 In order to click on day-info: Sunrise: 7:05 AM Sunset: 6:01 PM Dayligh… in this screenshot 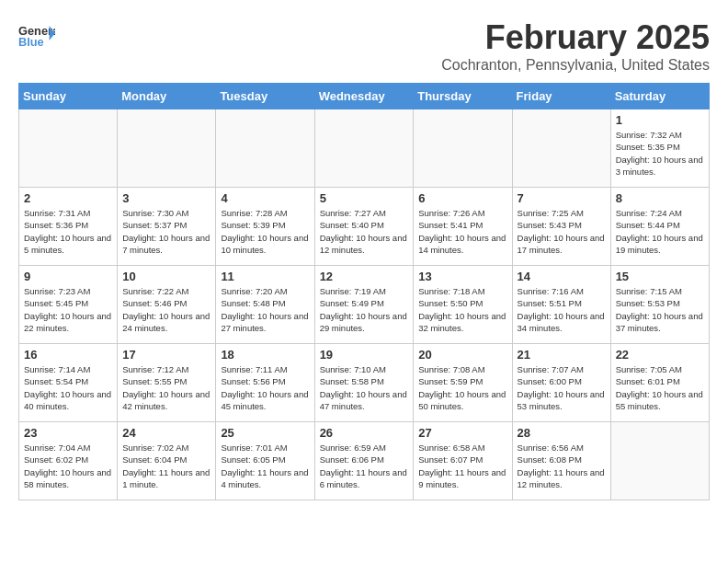, I will do `click(660, 388)`.